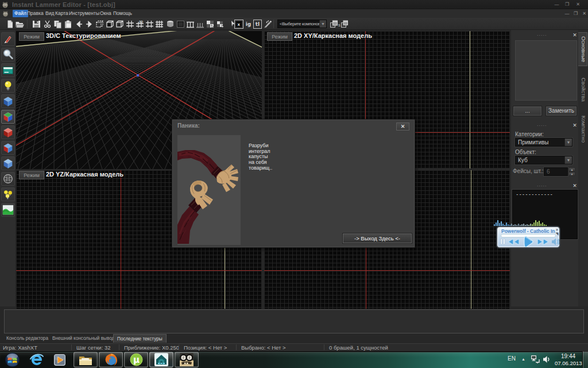  I want to click on taskbar-media-player, so click(60, 360).